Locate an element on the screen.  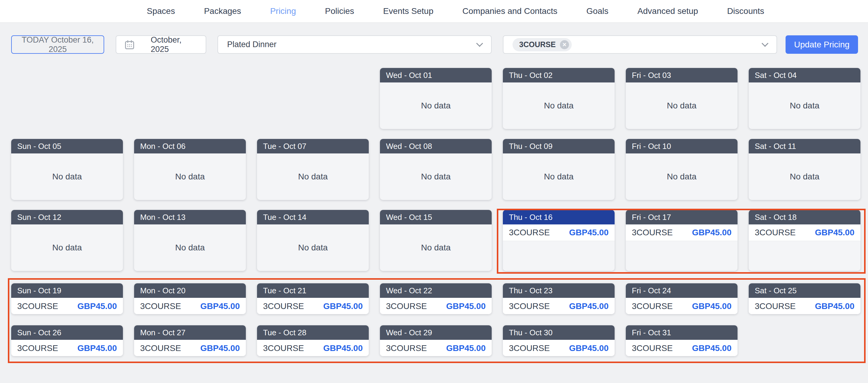
day-cell: Fri - Oct 313COURSEGBP45.00 is located at coordinates (682, 341).